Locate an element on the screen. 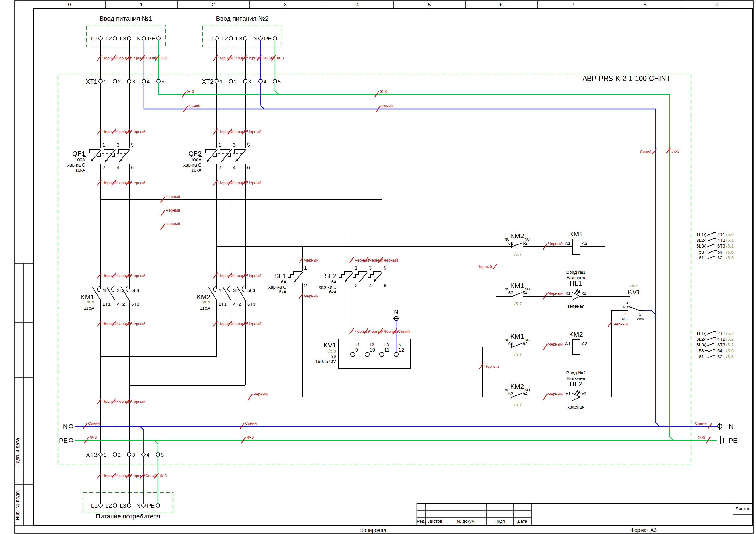  km2coil-a1: A1 is located at coordinates (568, 343).